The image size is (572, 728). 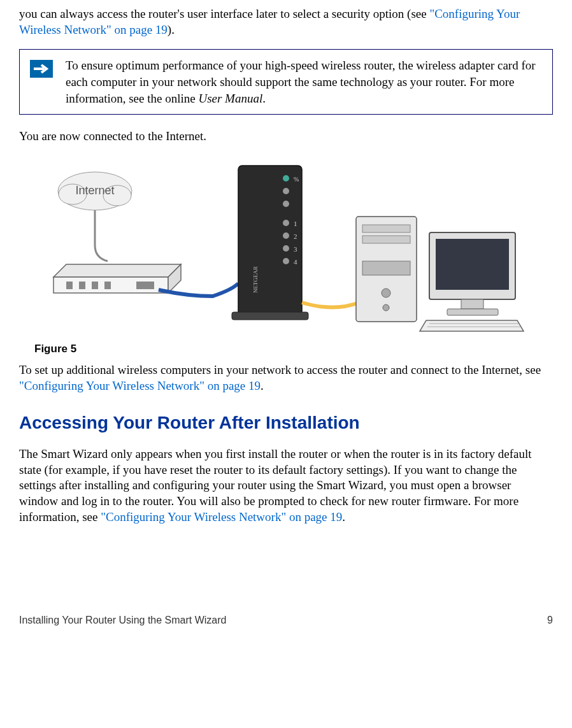 I want to click on figure-caption: Figure 5, so click(x=294, y=349).